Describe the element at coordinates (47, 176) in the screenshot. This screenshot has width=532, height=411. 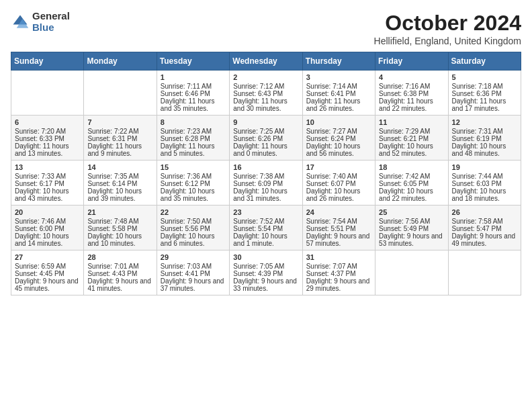
I see `sunrise-text: Sunrise: 7:33 AM` at that location.